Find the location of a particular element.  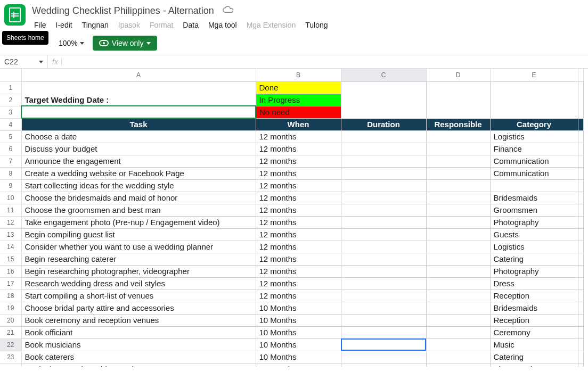

row-header: 24 is located at coordinates (11, 365).